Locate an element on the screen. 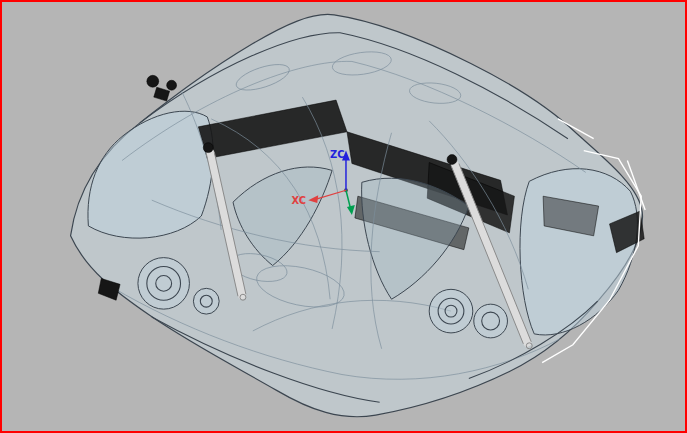  boss-right-outer is located at coordinates (451, 311).